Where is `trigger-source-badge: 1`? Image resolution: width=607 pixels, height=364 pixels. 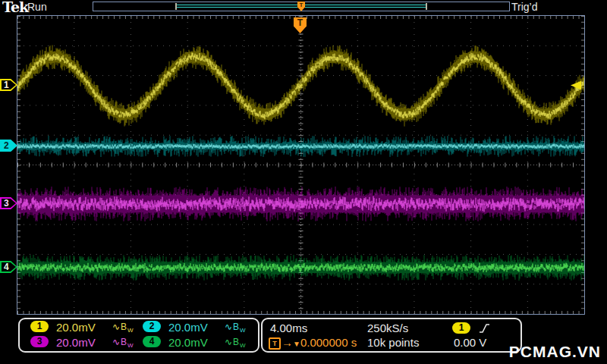
trigger-source-badge: 1 is located at coordinates (461, 328).